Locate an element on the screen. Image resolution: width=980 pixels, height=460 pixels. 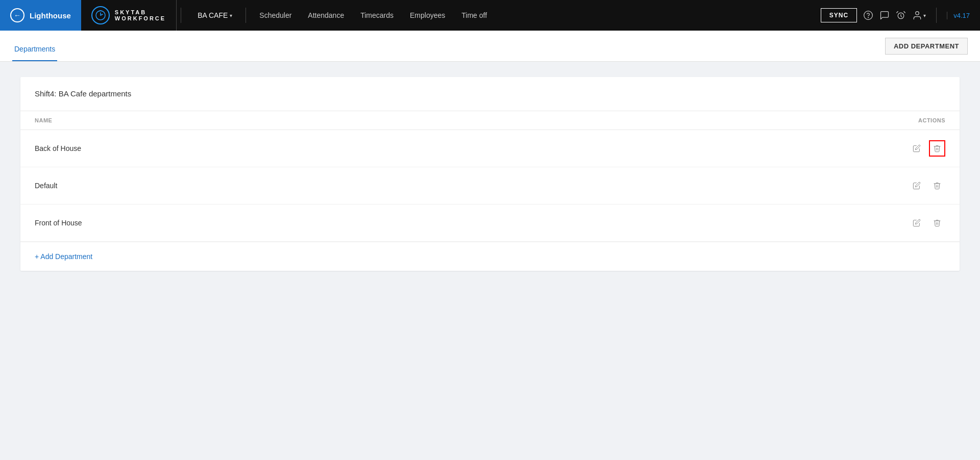
table-row: Default is located at coordinates (490, 186).